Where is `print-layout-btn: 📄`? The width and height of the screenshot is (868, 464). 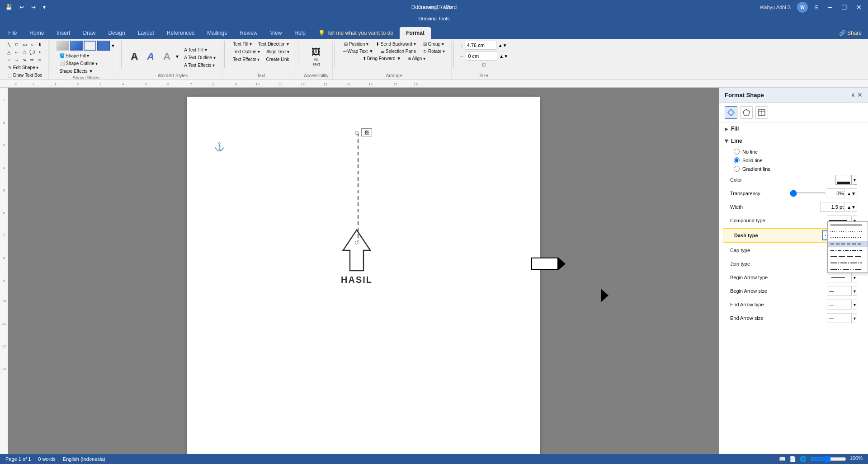
print-layout-btn: 📄 is located at coordinates (793, 459).